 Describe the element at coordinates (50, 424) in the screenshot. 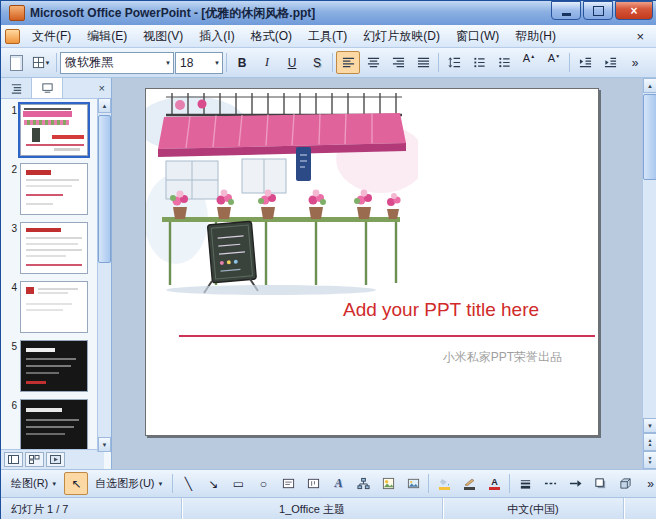

I see `slide-thumbnail-6: 6` at that location.